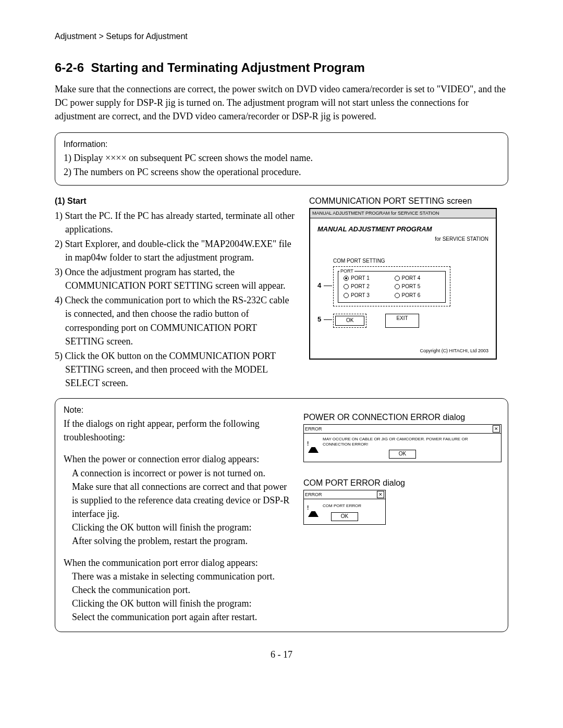 The width and height of the screenshot is (563, 728). Describe the element at coordinates (411, 262) in the screenshot. I see `com-port-setting-label: COM PORT SETTING` at that location.